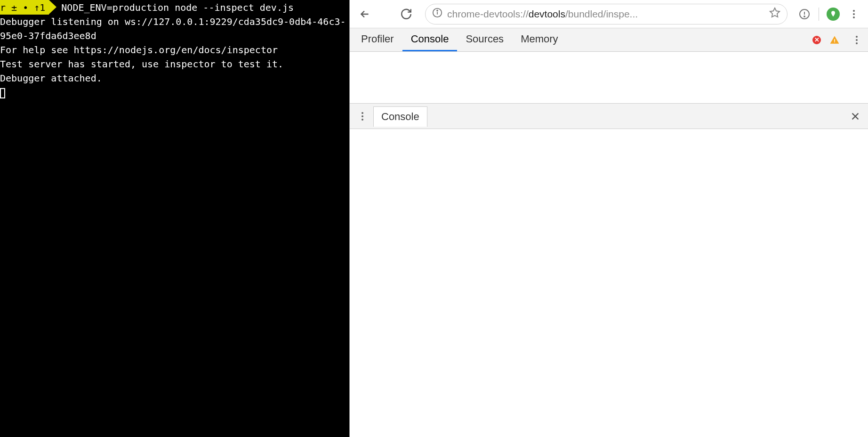  Describe the element at coordinates (406, 14) in the screenshot. I see `reload-button` at that location.